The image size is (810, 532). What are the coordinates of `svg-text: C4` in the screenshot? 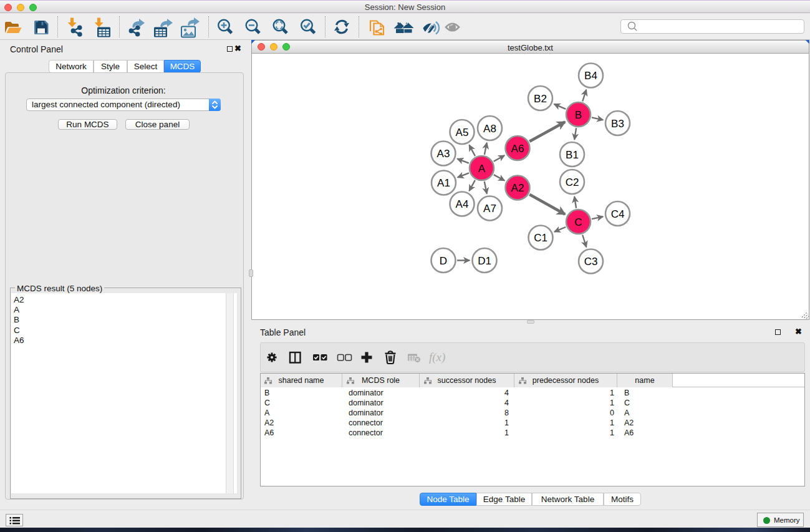 It's located at (618, 215).